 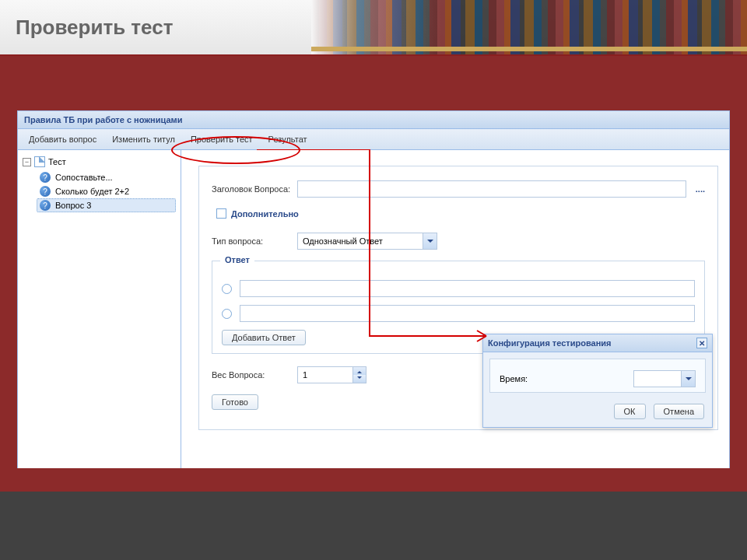 What do you see at coordinates (106, 191) in the screenshot?
I see `tree-item-1: ? Сколько будет 2+2` at bounding box center [106, 191].